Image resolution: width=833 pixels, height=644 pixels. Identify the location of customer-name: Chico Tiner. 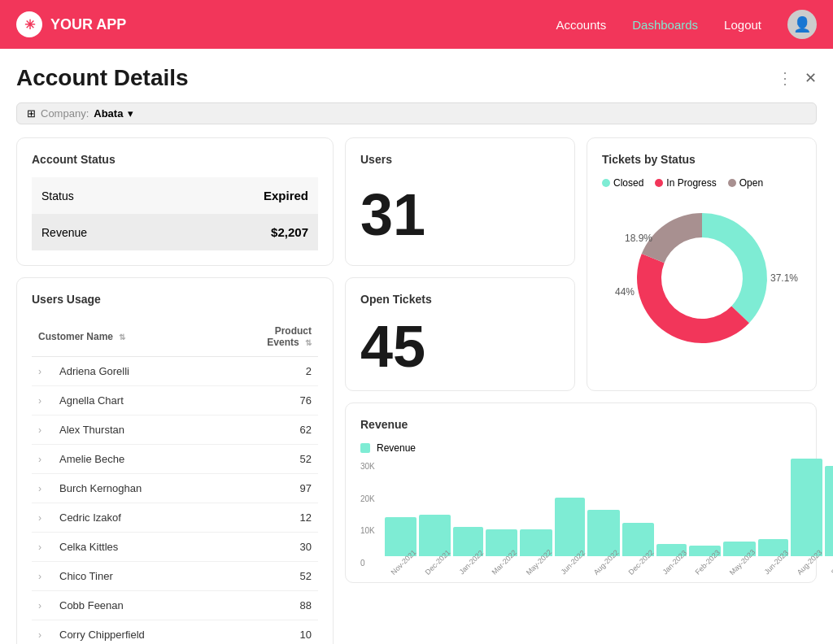
(137, 577).